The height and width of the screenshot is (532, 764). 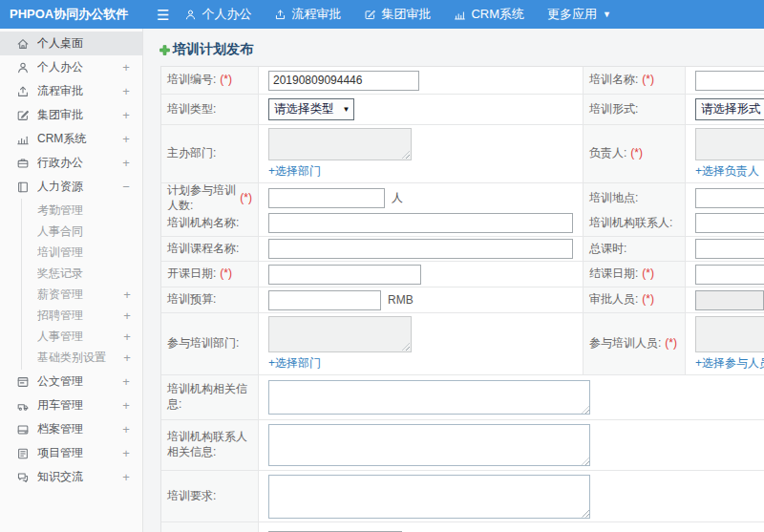 What do you see at coordinates (340, 144) in the screenshot?
I see `host-department-box` at bounding box center [340, 144].